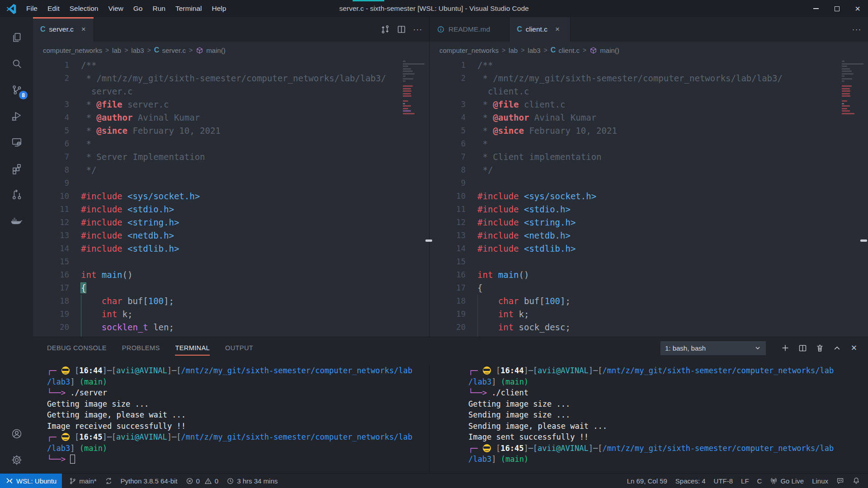 The image size is (868, 488). Describe the element at coordinates (16, 460) in the screenshot. I see `activity-settings` at that location.